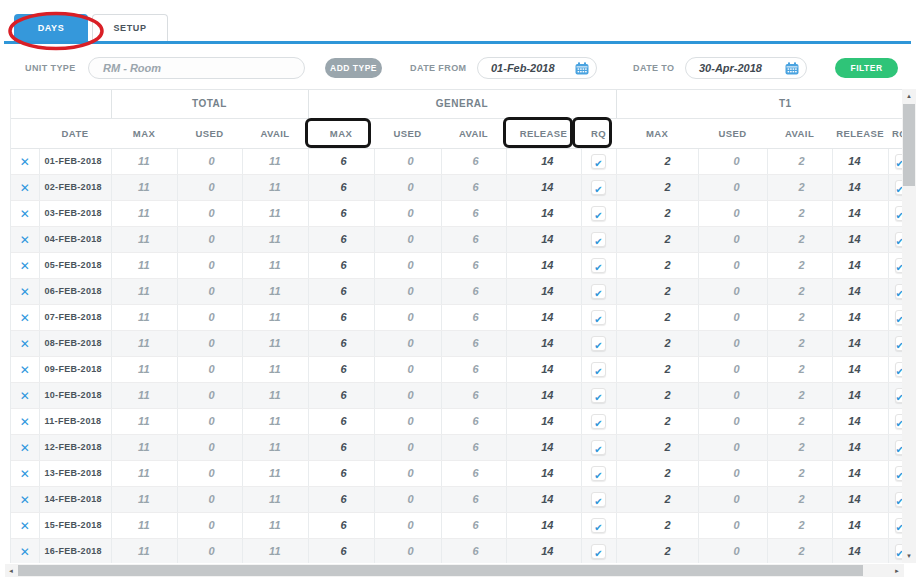  What do you see at coordinates (11, 570) in the screenshot?
I see `scroll-left-icon: ◄` at bounding box center [11, 570].